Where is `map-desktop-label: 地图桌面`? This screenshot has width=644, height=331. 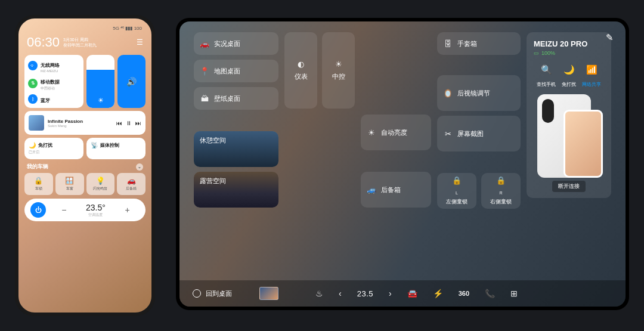
map-desktop-label: 地图桌面 is located at coordinates (227, 72).